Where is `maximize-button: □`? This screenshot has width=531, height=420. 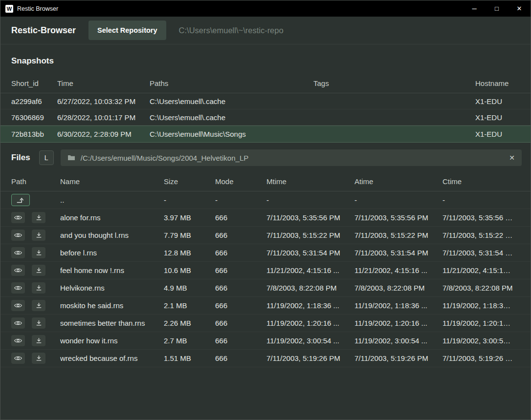
maximize-button: □ is located at coordinates (497, 9).